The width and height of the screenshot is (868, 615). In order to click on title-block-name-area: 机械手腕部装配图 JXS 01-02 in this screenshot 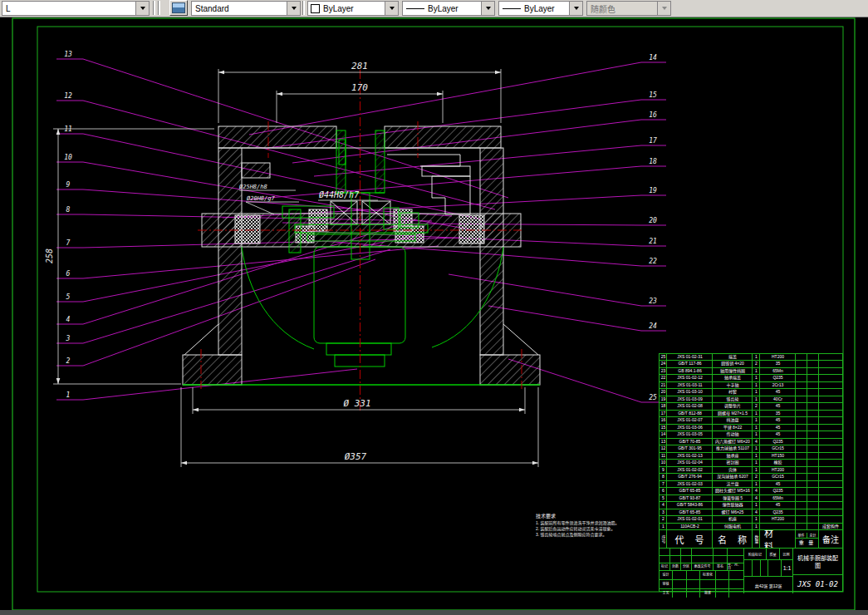, I will do `click(817, 571)`.